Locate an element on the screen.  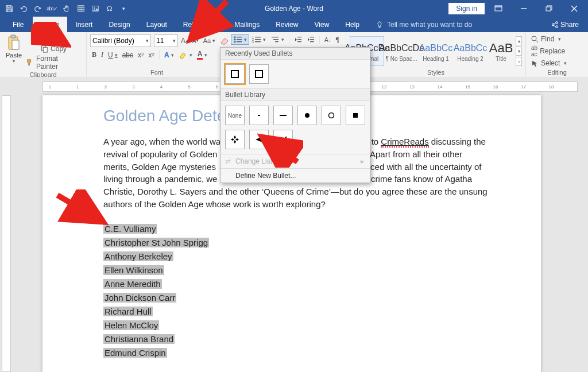
bullet-dash-small is located at coordinates (259, 115).